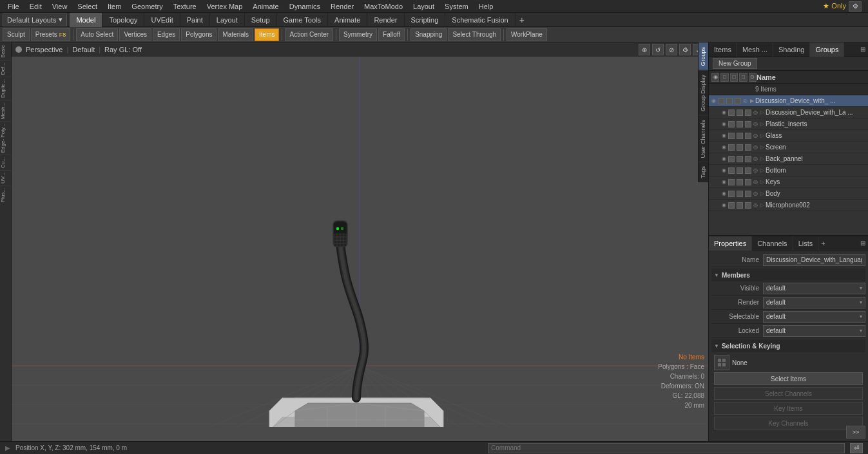  I want to click on layout-add-button: +, so click(522, 20).